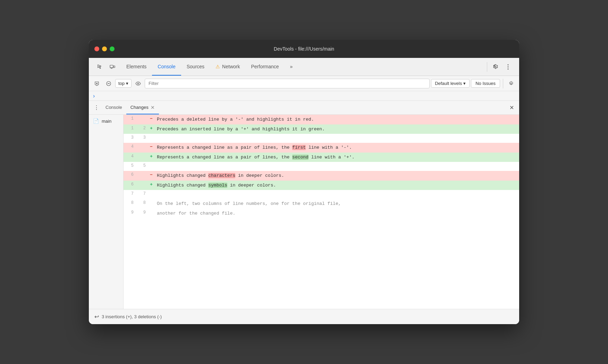 This screenshot has height=364, width=608. Describe the element at coordinates (485, 83) in the screenshot. I see `no-issues-button: No Issues` at that location.